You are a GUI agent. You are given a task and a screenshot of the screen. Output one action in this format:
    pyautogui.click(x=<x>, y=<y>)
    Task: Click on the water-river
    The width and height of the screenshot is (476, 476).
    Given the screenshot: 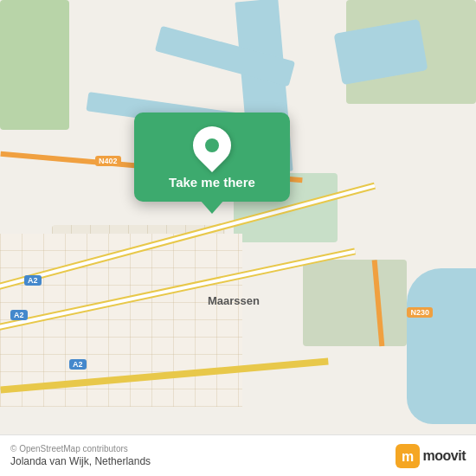 What is the action you would take?
    pyautogui.click(x=441, y=346)
    